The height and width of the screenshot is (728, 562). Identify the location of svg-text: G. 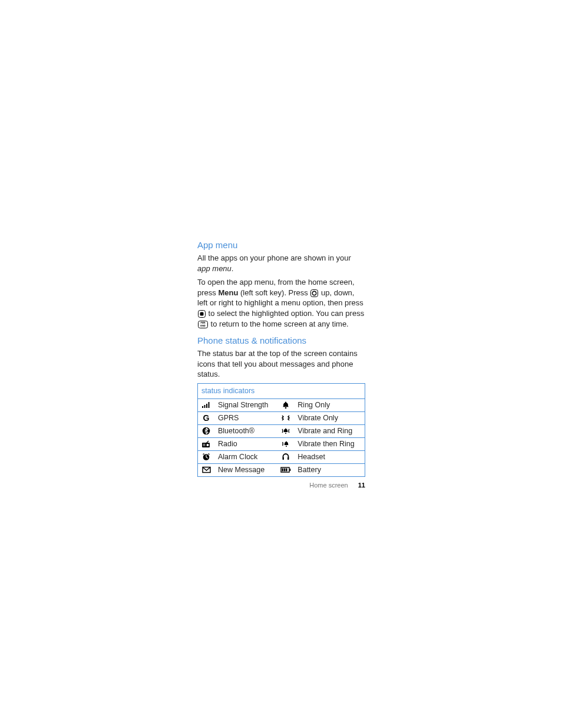
(206, 418).